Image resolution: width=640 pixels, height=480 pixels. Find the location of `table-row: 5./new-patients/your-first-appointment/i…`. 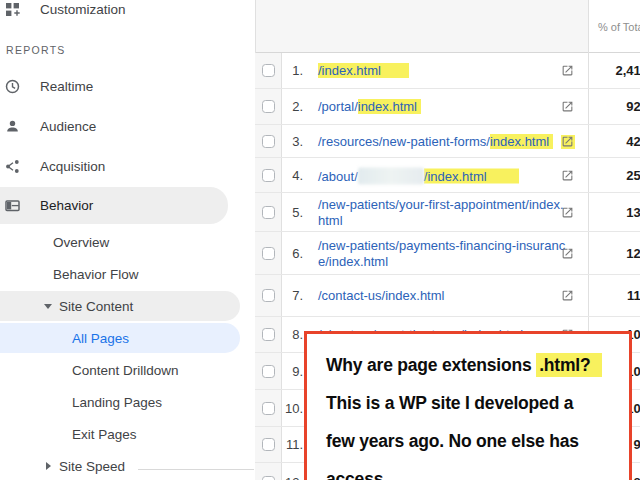

table-row: 5./new-patients/your-first-appointment/i… is located at coordinates (448, 212).